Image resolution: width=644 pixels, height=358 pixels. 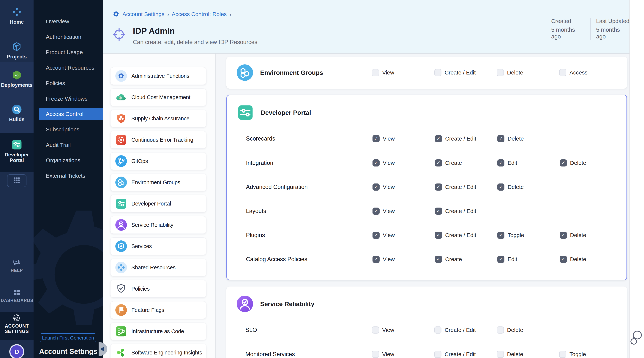 I want to click on breadcrumb-access-control-roles: Access Control: Roles, so click(x=199, y=14).